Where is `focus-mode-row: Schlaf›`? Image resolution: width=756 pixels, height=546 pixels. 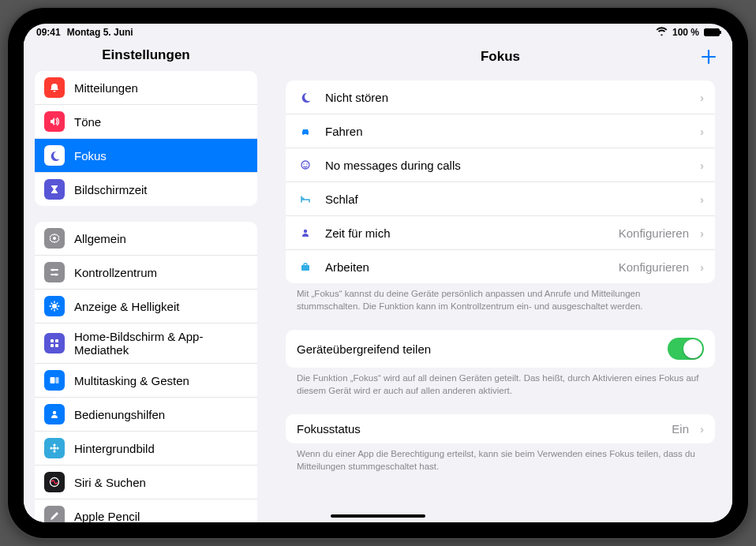
focus-mode-row: Schlaf› is located at coordinates (500, 199).